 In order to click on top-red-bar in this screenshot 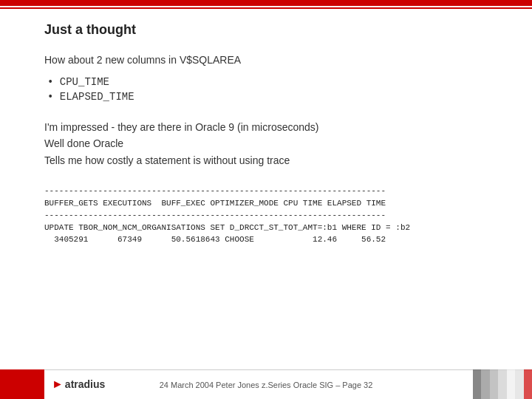, I will do `click(266, 3)`.